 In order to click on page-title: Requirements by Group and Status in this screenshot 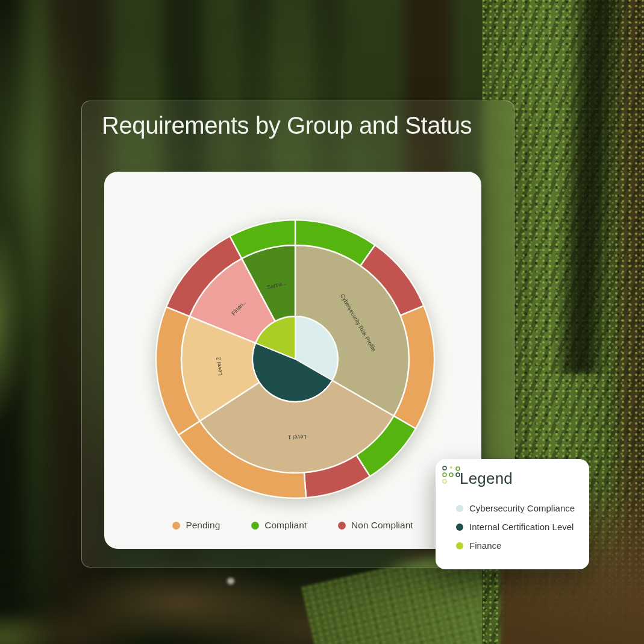, I will do `click(287, 125)`.